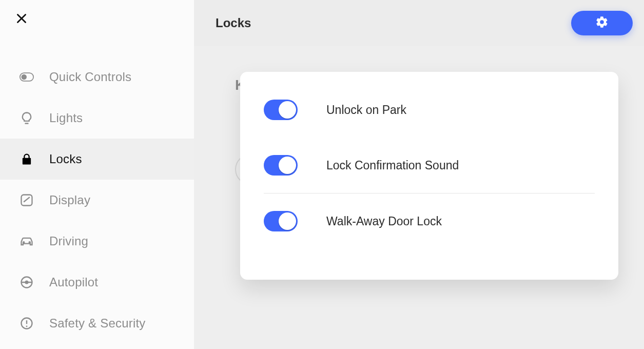 This screenshot has width=644, height=349. Describe the element at coordinates (419, 23) in the screenshot. I see `header: Locks` at that location.